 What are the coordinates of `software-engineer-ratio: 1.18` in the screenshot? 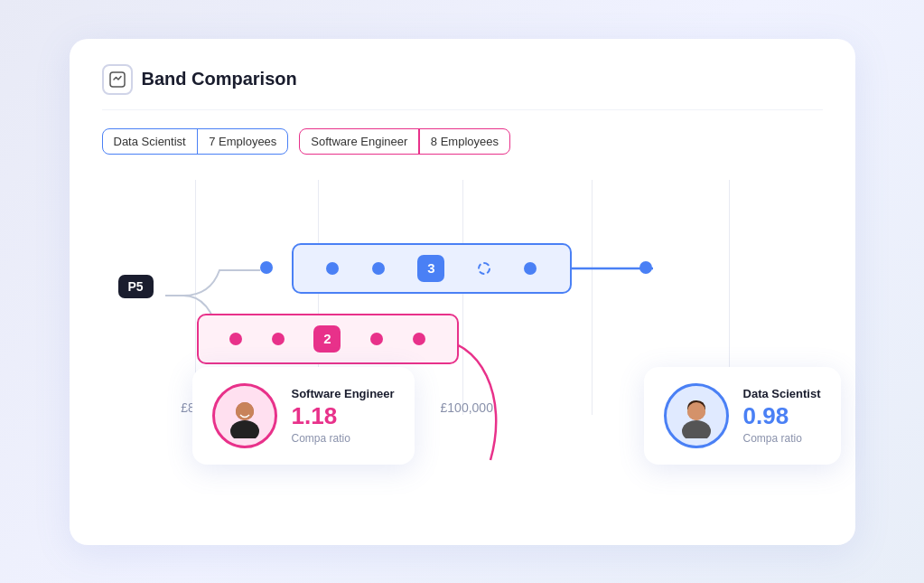 It's located at (343, 416).